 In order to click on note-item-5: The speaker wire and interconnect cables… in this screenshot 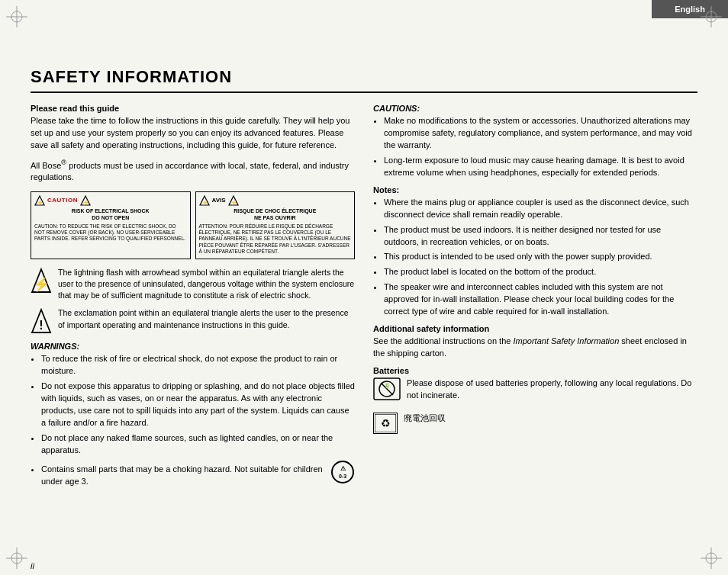, I will do `click(540, 300)`.